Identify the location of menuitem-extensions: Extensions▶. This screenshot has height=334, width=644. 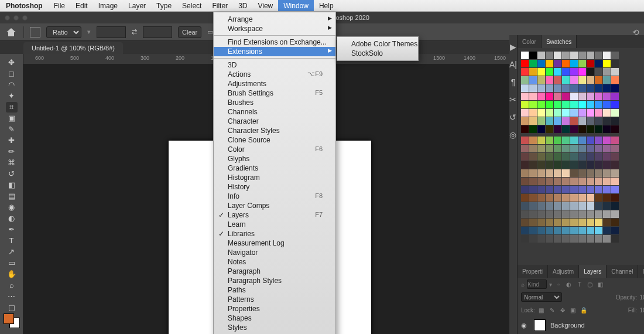
(275, 52).